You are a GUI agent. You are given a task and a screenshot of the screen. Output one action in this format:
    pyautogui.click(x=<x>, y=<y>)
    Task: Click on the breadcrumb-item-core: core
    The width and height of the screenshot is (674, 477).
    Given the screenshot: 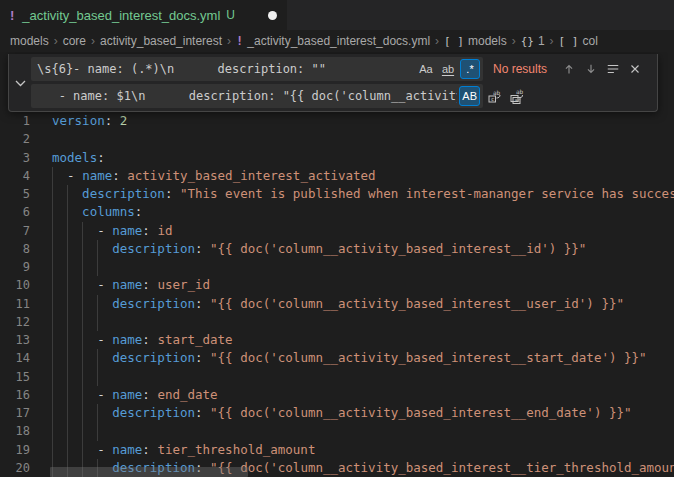 What is the action you would take?
    pyautogui.click(x=74, y=41)
    